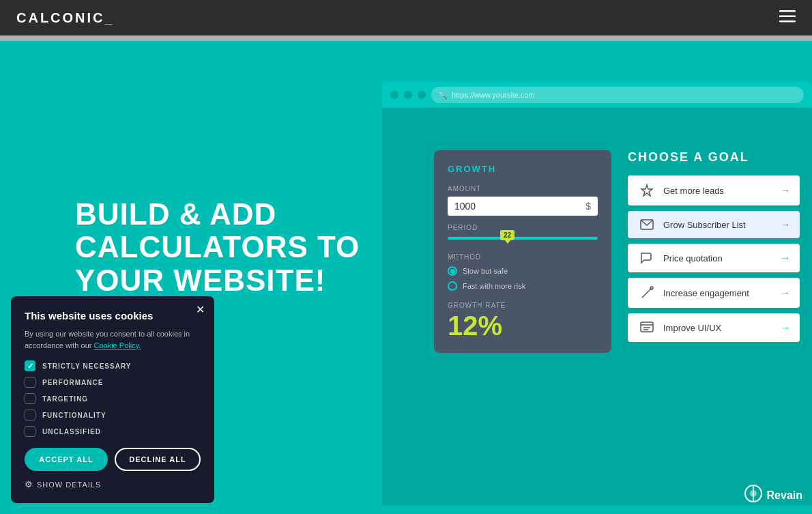 The height and width of the screenshot is (514, 812). Describe the element at coordinates (443, 96) in the screenshot. I see `search-icon: 🔍` at that location.